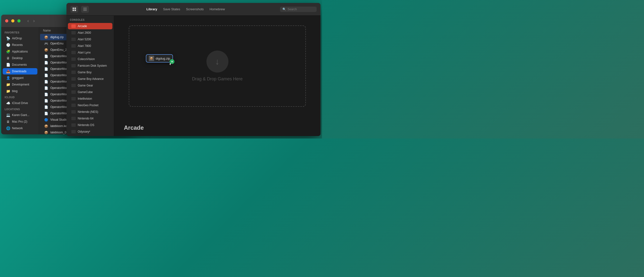  What do you see at coordinates (8, 78) in the screenshot?
I see `user-icon: 👤` at bounding box center [8, 78].